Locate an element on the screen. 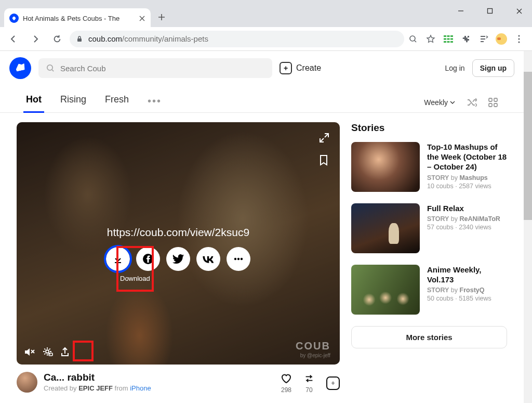 This screenshot has width=532, height=403. site-header: + Create Log in Sign up is located at coordinates (262, 69).